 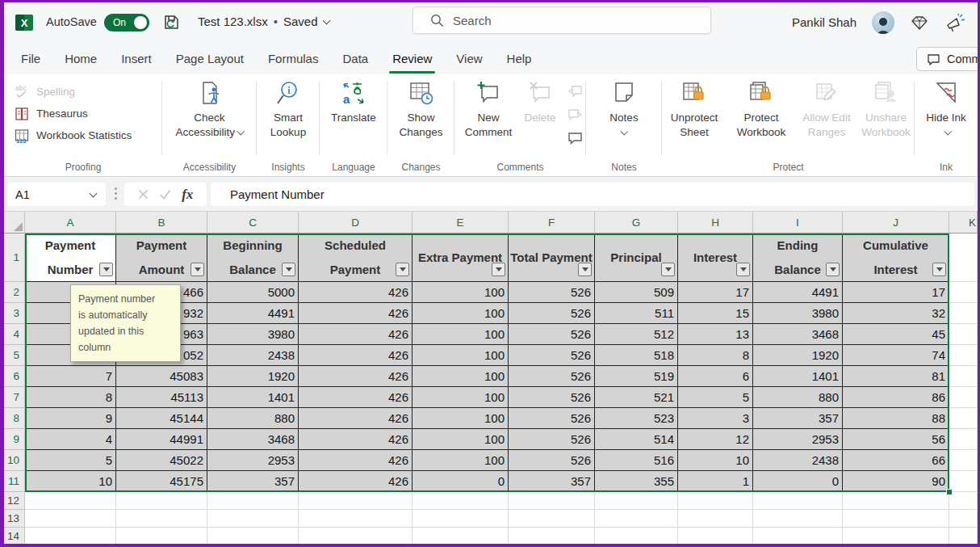 What do you see at coordinates (71, 398) in the screenshot?
I see `cell: 8` at bounding box center [71, 398].